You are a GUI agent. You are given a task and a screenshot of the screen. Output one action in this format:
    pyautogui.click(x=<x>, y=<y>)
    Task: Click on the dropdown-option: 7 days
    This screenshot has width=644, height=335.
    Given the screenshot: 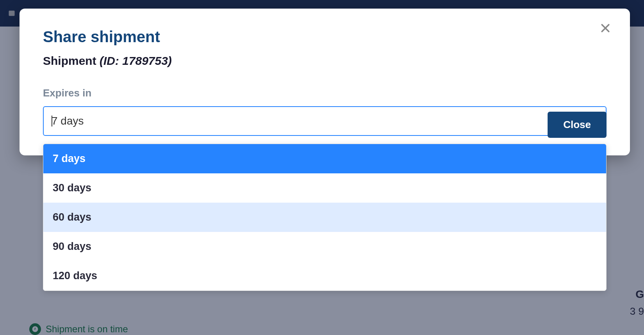 What is the action you would take?
    pyautogui.click(x=325, y=159)
    